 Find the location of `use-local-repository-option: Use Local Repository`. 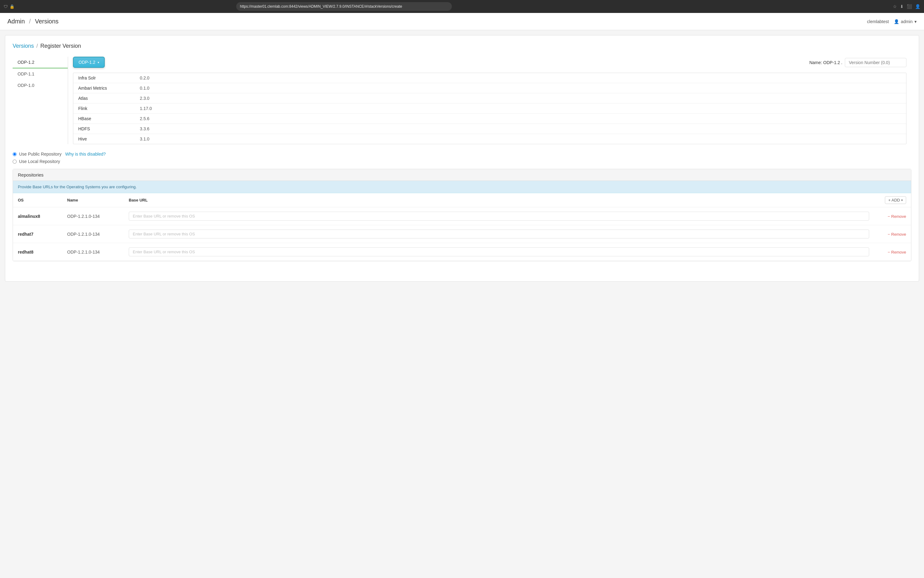

use-local-repository-option: Use Local Repository is located at coordinates (462, 161).